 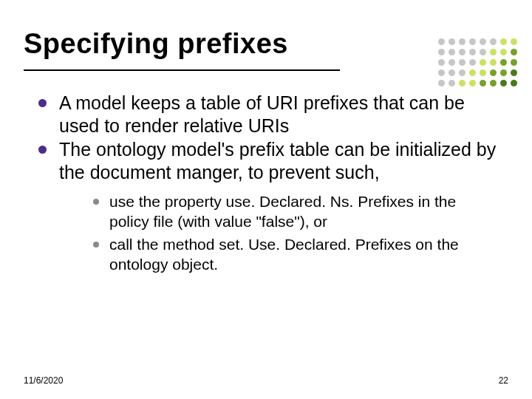 What do you see at coordinates (284, 254) in the screenshot?
I see `bullet-text: call the method set. Use. Declared. Pref…` at bounding box center [284, 254].